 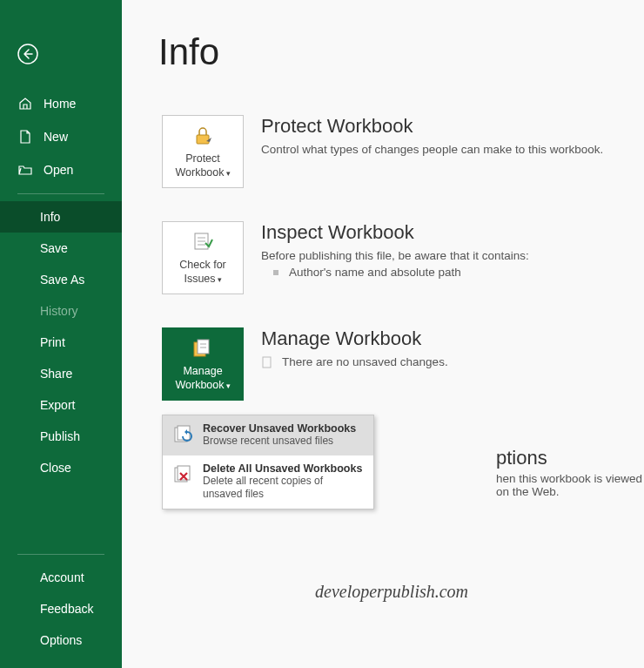 What do you see at coordinates (61, 217) in the screenshot?
I see `nav-info: Info` at bounding box center [61, 217].